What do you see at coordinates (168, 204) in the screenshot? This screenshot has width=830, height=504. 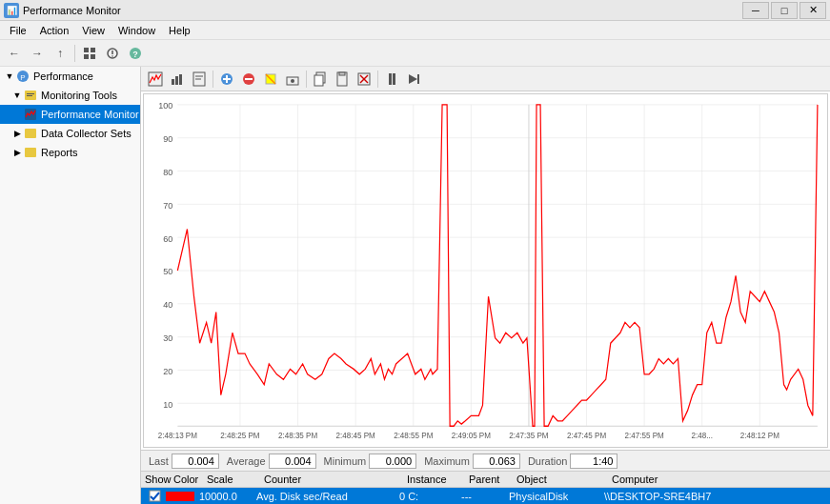 I see `svg-text: 70` at bounding box center [168, 204].